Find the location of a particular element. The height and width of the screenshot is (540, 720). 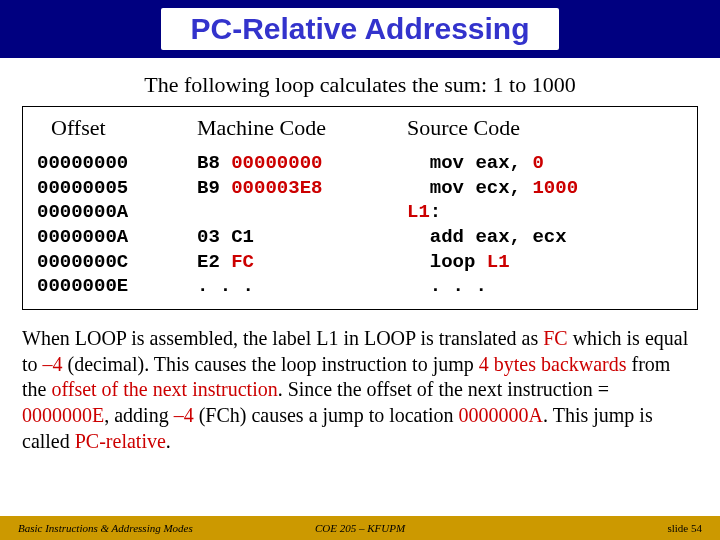

source-code-column: mov eax, 0 mov ecx, 1000 L1: add eax, ec… is located at coordinates (545, 225).